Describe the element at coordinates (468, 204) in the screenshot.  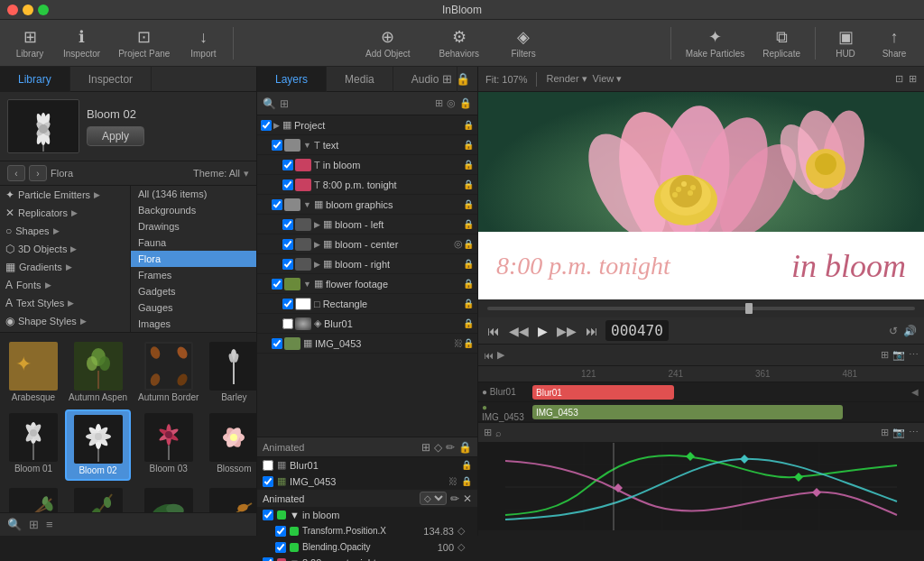
I see `layer-bloom-graphics-lock: 🔒` at that location.